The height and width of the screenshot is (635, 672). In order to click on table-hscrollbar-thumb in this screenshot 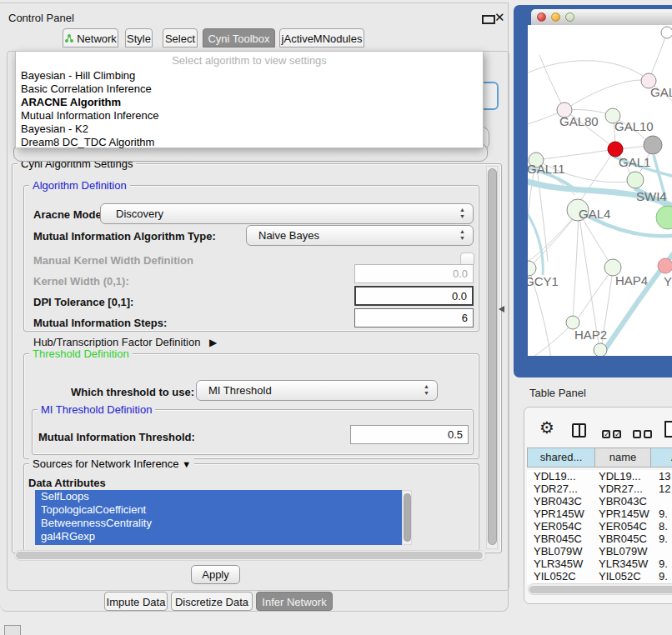, I will do `click(600, 590)`.